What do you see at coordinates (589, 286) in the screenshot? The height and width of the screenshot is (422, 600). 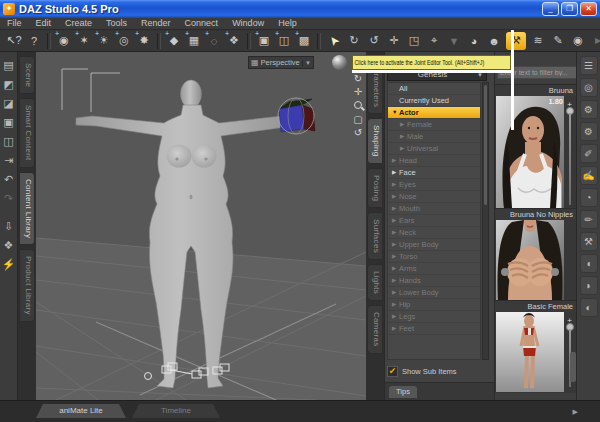 I see `morph-arm-b-icon: ◗` at bounding box center [589, 286].